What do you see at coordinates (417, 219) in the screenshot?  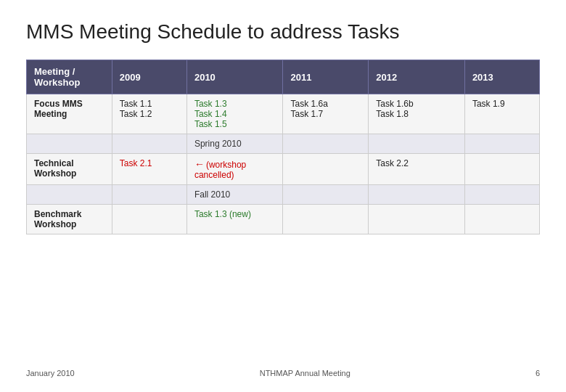 I see `cell-2012` at bounding box center [417, 219].